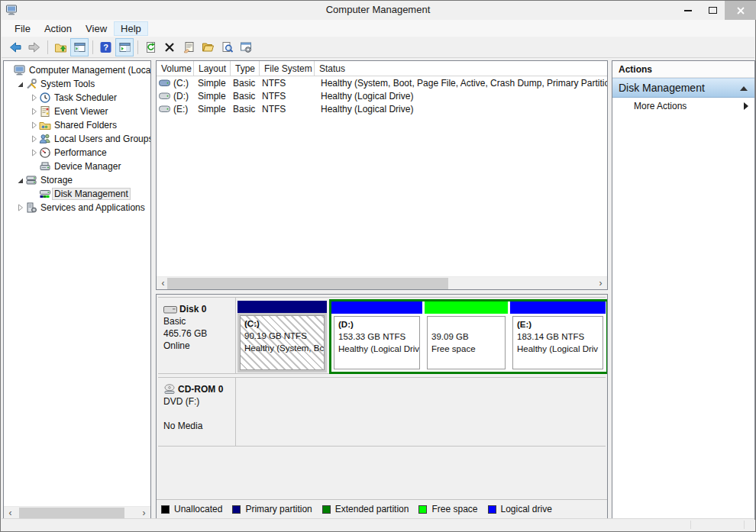 This screenshot has height=532, width=756. What do you see at coordinates (46, 166) in the screenshot?
I see `device-manager-icon` at bounding box center [46, 166].